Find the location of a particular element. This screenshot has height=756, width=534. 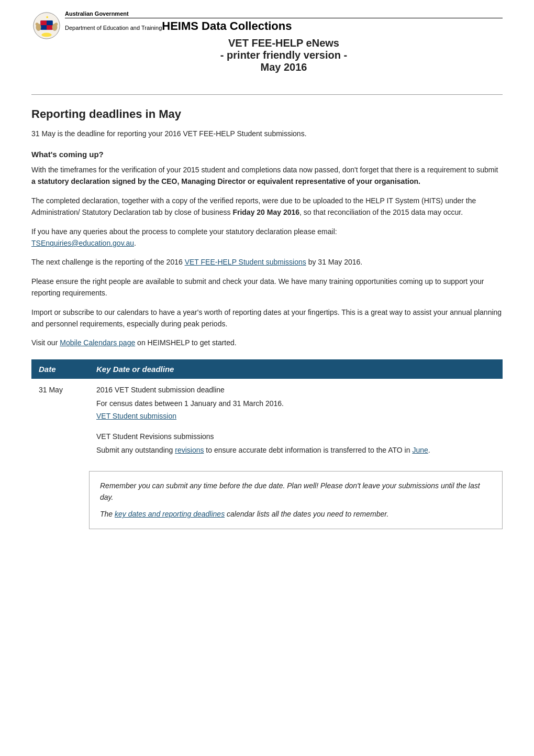

australian-govt-text: Australian Government is located at coordinates (284, 15).